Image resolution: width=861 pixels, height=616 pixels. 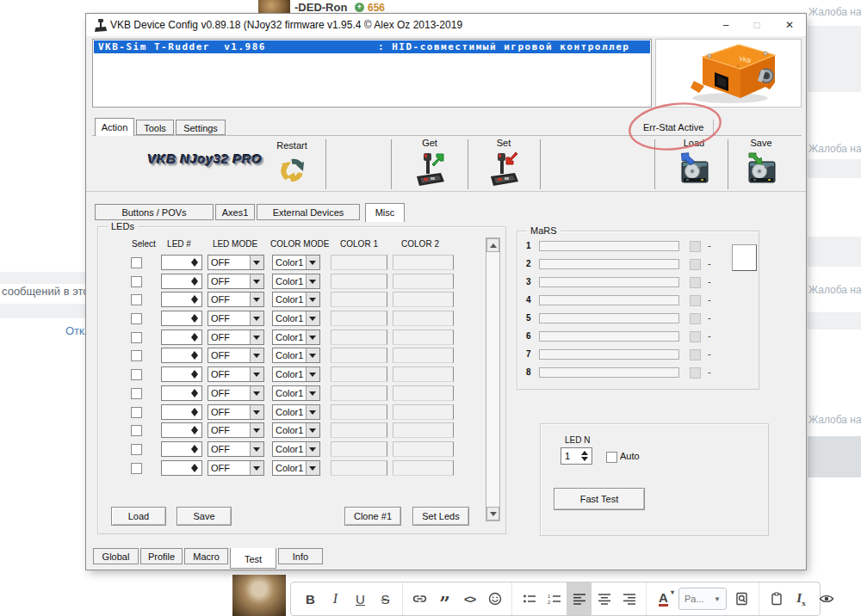 What do you see at coordinates (360, 599) in the screenshot?
I see `underline-button: U` at bounding box center [360, 599].